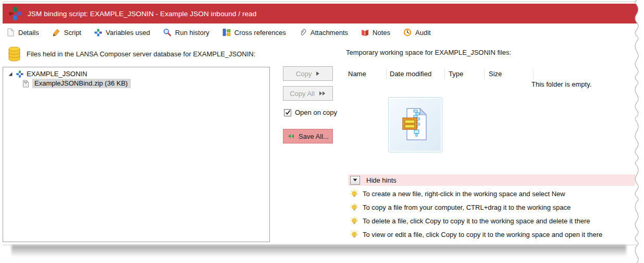 This screenshot has width=644, height=263. What do you see at coordinates (411, 74) in the screenshot?
I see `column-header-date-modified: Date modified` at bounding box center [411, 74].